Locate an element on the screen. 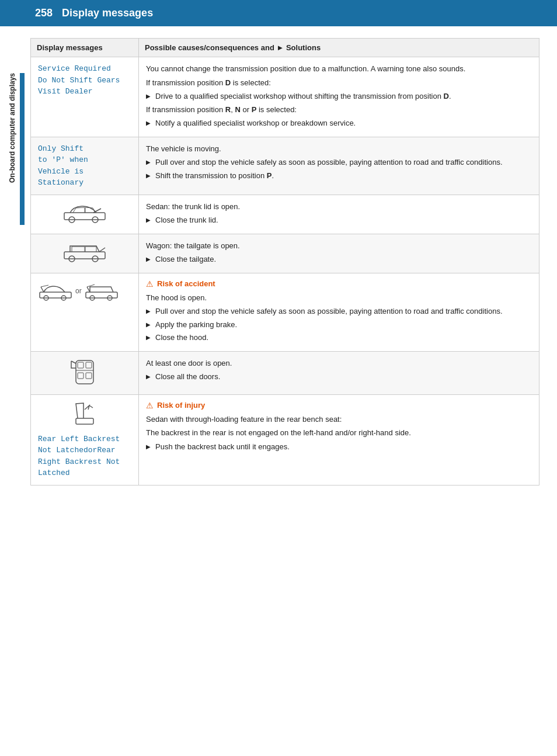  sidebar-label: On-board computer and displays is located at coordinates (12, 128).